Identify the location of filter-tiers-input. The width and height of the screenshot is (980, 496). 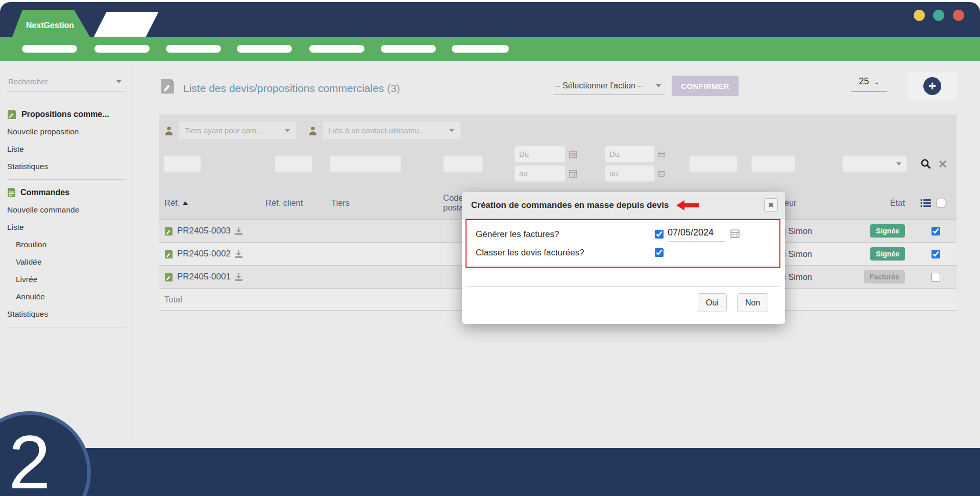
(365, 163).